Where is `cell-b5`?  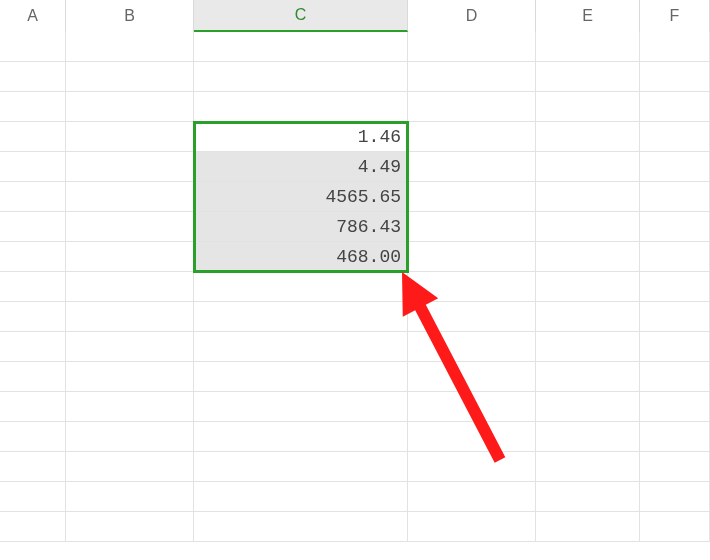
cell-b5 is located at coordinates (130, 167).